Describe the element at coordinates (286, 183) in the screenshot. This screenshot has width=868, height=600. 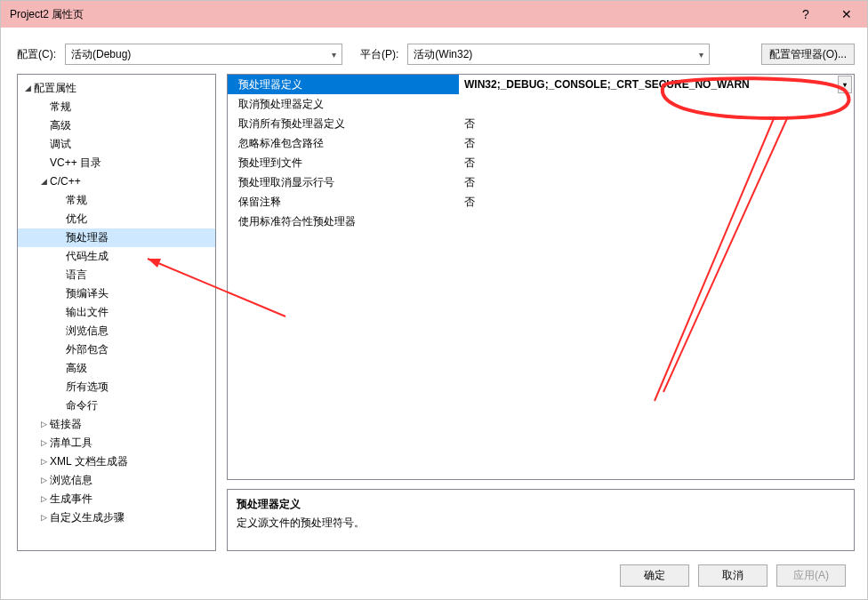
I see `prop-name: 预处理取消显示行号` at that location.